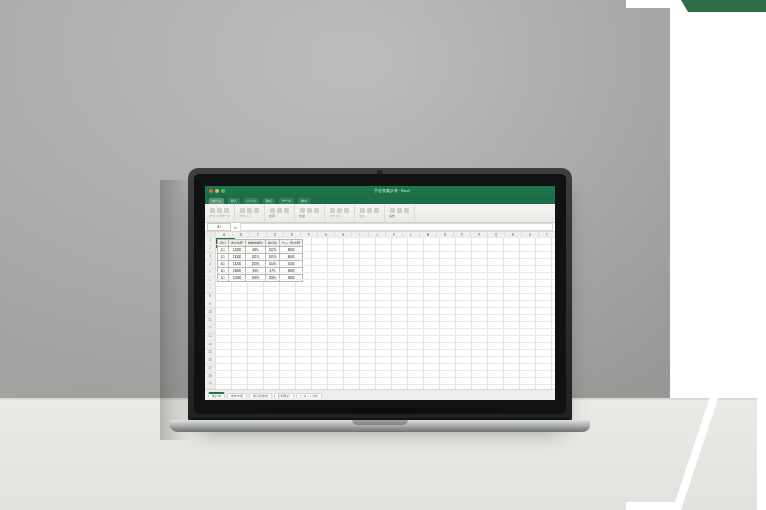  I want to click on table-row: 4月1380099%97%8900, so click(260, 272).